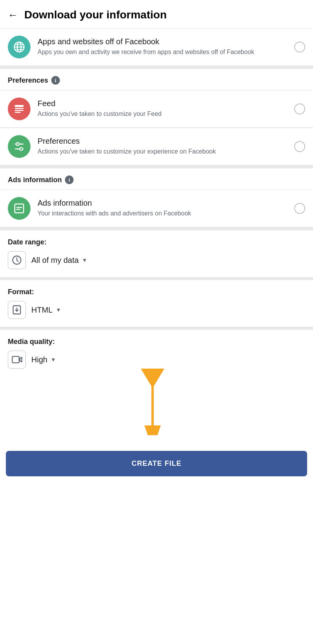 Image resolution: width=313 pixels, height=644 pixels. I want to click on format-row: HTML ▼, so click(156, 314).